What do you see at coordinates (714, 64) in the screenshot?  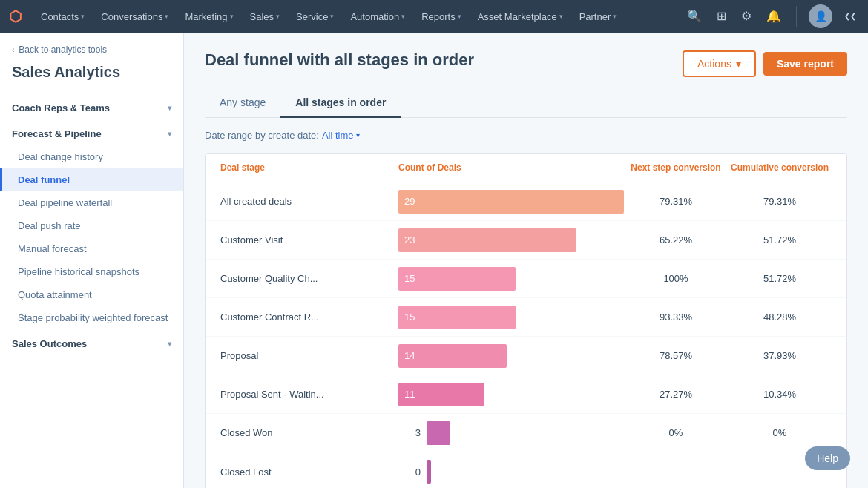 I see `actions-label: Actions` at bounding box center [714, 64].